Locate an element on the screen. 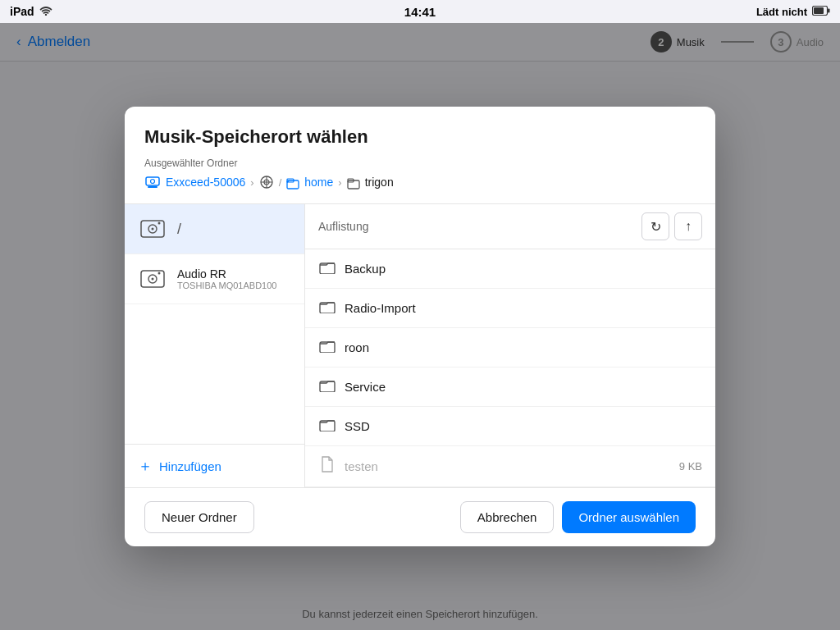  sidebar-audio-rr-text: Audio RR TOSHIBA MQ01ABD100 is located at coordinates (235, 279).